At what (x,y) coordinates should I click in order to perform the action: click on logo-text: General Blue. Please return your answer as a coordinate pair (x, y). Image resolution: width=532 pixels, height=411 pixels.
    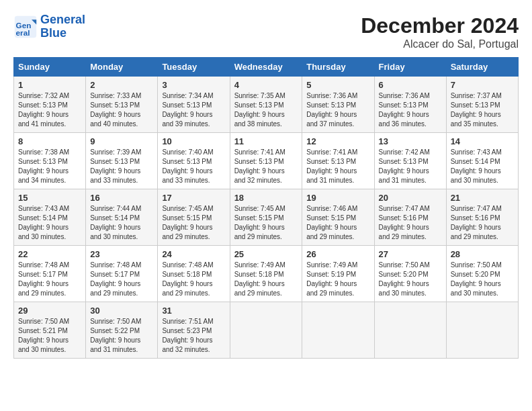
    Looking at the image, I should click on (63, 27).